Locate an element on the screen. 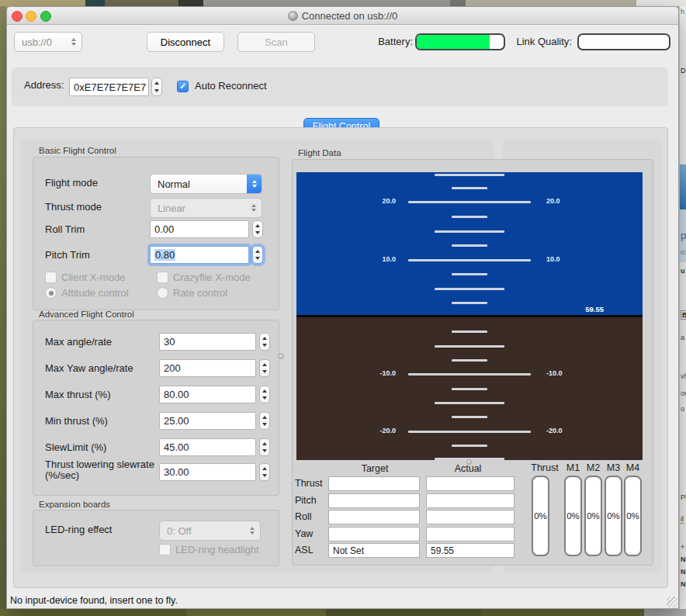 The image size is (686, 616). auto-reconnect-checkbox: ✓ is located at coordinates (183, 87).